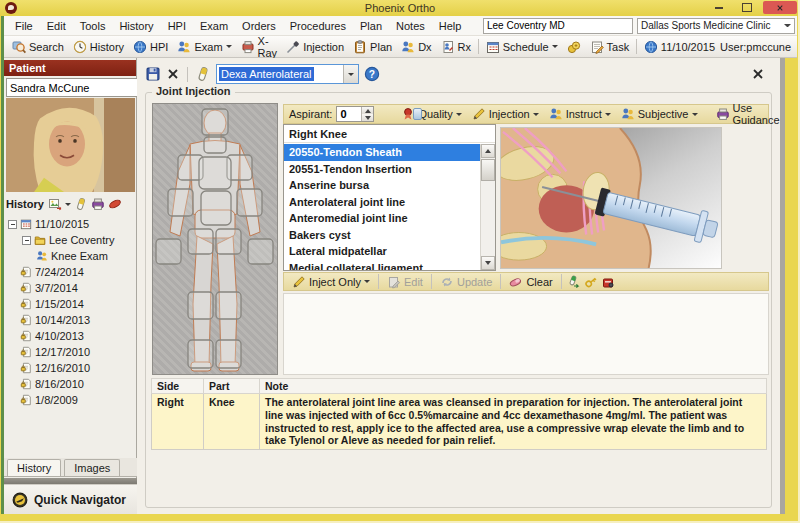 Image resolution: width=800 pixels, height=523 pixels. Describe the element at coordinates (72, 256) in the screenshot. I see `tree-item-knee-exam: Knee Exam` at that location.